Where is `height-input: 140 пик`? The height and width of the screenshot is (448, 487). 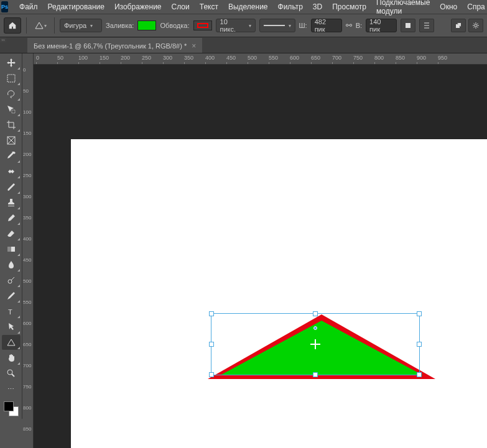
height-input: 140 пик is located at coordinates (381, 25).